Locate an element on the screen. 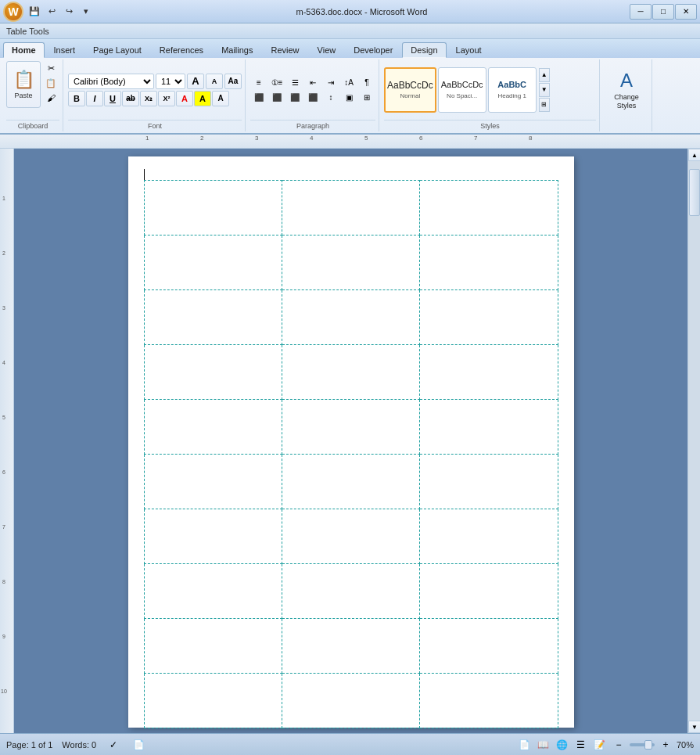  quick-access-dropdown: ▾ is located at coordinates (86, 12).